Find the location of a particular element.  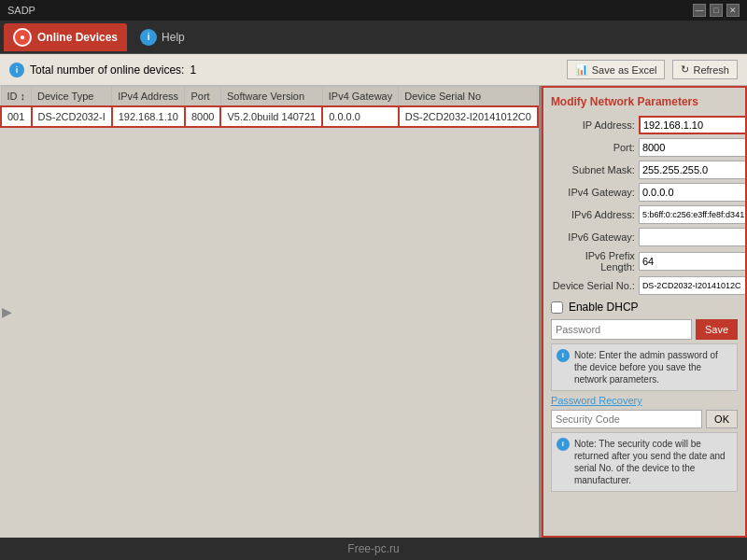

ip-address-label: IP Address: is located at coordinates (593, 125).